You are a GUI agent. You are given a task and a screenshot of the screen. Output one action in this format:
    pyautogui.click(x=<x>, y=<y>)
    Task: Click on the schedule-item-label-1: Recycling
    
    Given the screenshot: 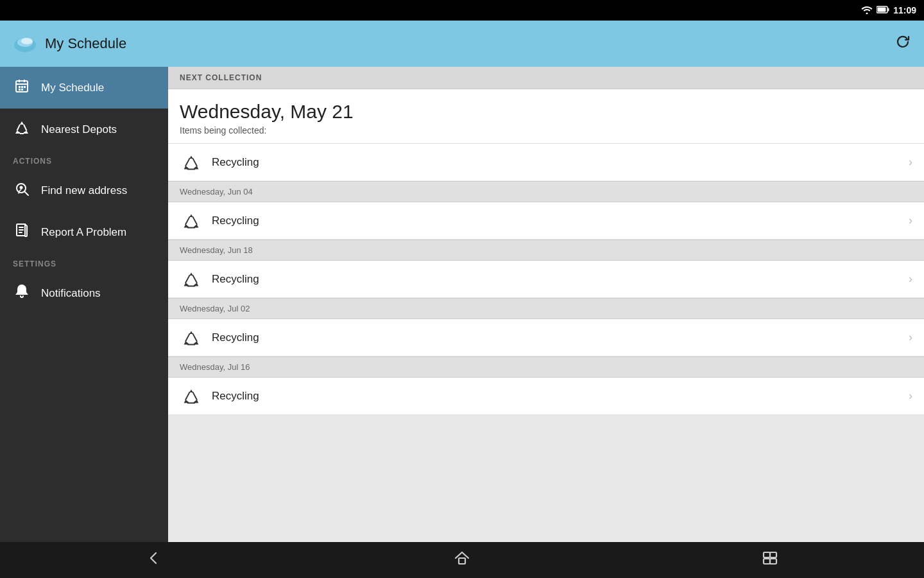 What is the action you would take?
    pyautogui.click(x=560, y=221)
    